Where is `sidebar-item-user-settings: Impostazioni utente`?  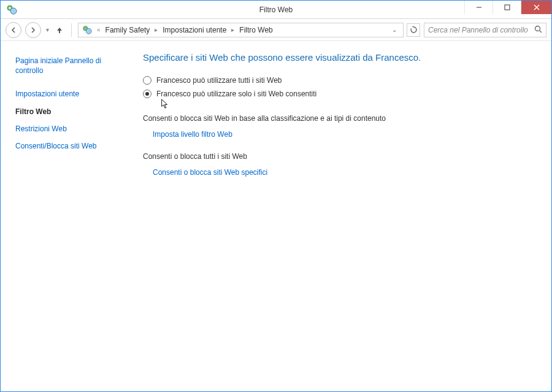 sidebar-item-user-settings: Impostazioni utente is located at coordinates (72, 94).